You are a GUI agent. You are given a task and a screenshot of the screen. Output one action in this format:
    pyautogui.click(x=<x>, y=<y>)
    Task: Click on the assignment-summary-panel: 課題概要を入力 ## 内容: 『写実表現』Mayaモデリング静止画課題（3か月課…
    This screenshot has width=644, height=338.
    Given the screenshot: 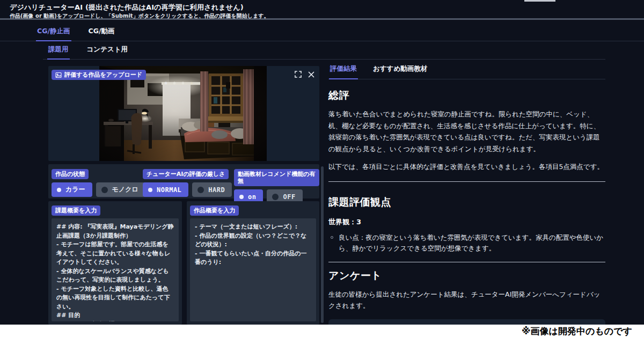 What is the action you would take?
    pyautogui.click(x=115, y=263)
    